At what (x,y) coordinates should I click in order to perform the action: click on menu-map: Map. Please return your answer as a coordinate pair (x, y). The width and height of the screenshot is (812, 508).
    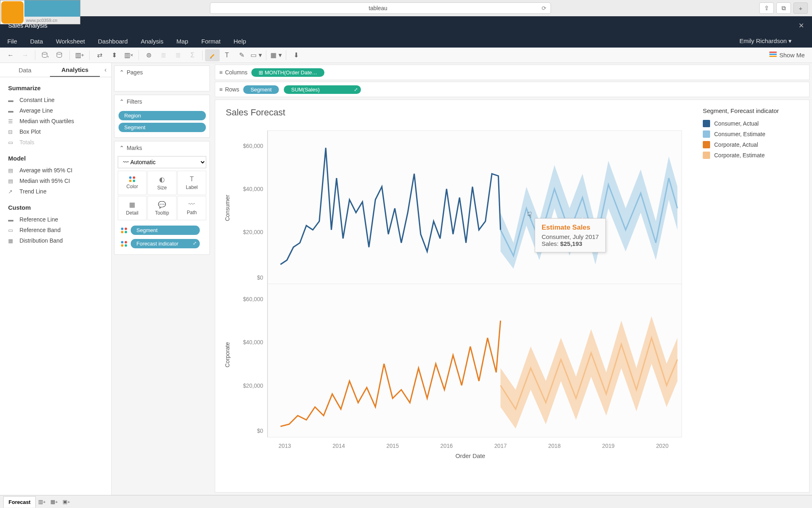
    Looking at the image, I should click on (183, 41).